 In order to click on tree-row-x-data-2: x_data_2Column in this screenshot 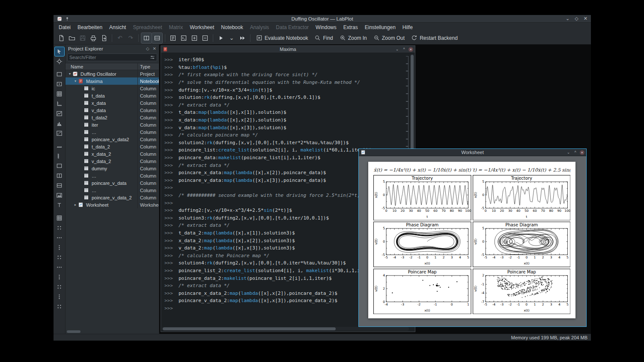, I will do `click(112, 154)`.